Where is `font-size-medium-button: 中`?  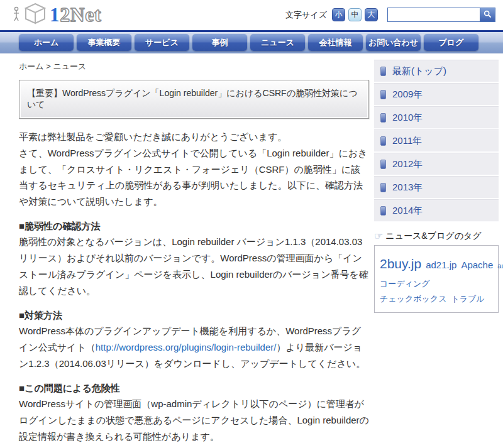
font-size-medium-button: 中 is located at coordinates (355, 15).